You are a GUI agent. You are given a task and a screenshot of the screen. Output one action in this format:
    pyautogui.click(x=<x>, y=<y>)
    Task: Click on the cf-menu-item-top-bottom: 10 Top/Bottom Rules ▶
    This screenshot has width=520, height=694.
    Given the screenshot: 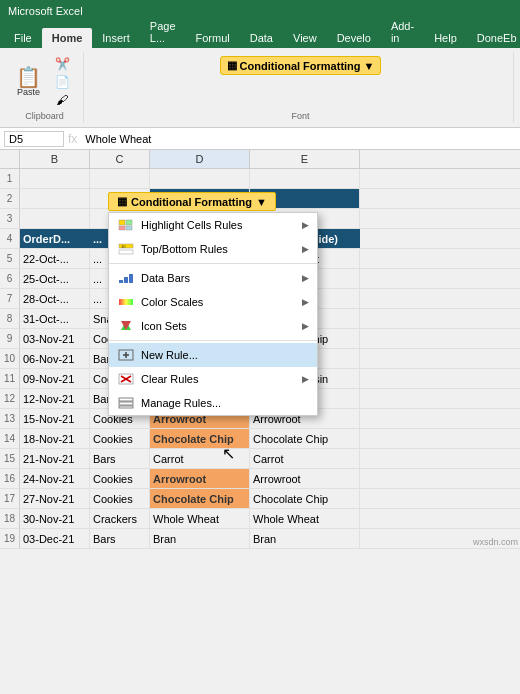 What is the action you would take?
    pyautogui.click(x=213, y=249)
    